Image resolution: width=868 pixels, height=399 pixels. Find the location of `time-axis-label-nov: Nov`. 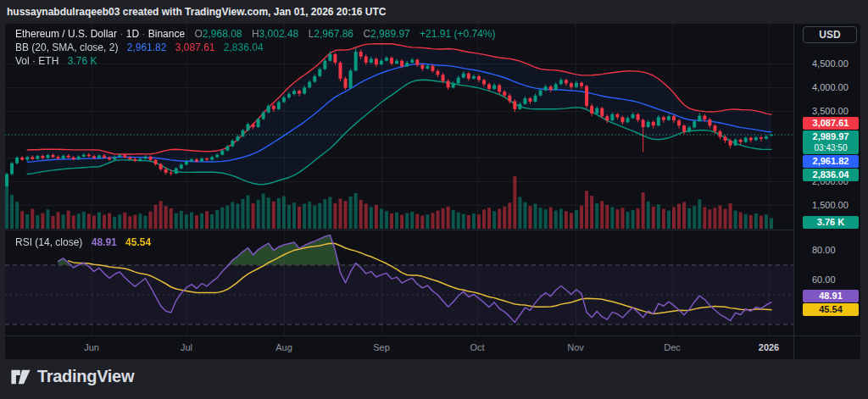

time-axis-label-nov: Nov is located at coordinates (576, 347).